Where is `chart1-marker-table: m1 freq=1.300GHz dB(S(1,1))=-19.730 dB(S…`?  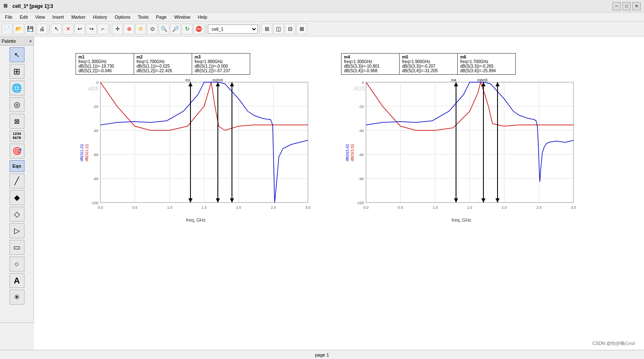
chart1-marker-table: m1 freq=1.300GHz dB(S(1,1))=-19.730 dB(S… is located at coordinates (163, 64).